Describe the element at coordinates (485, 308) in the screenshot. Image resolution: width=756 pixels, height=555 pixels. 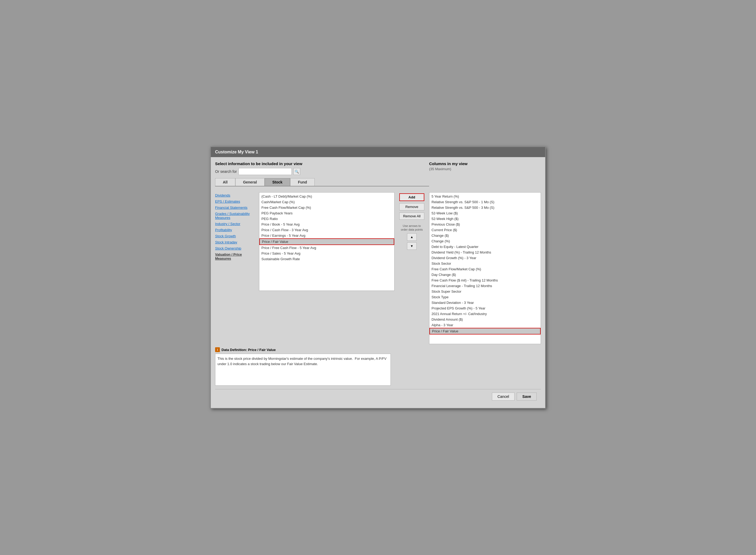
I see `col-item: Projected EPS Growth (%) - 5 Year` at that location.